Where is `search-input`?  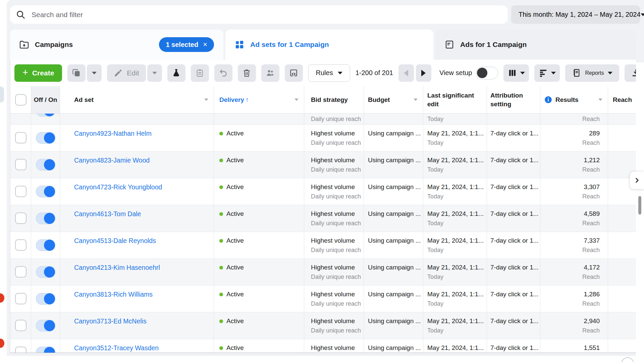
search-input is located at coordinates (266, 15).